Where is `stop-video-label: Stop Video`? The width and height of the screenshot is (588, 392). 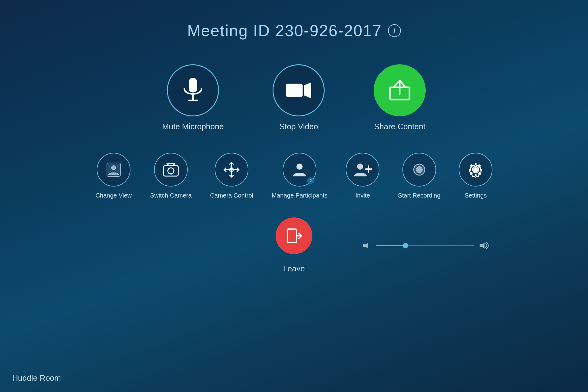
stop-video-label: Stop Video is located at coordinates (299, 127).